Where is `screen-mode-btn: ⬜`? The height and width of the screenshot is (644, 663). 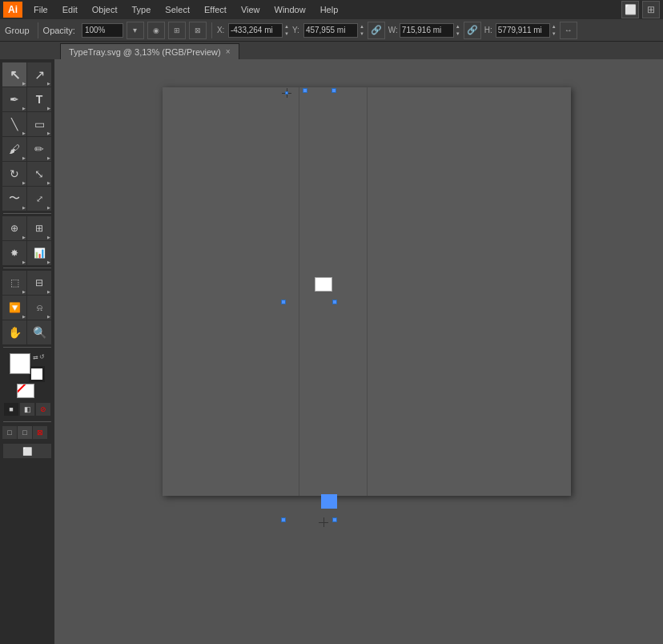
screen-mode-btn: ⬜ is located at coordinates (27, 451).